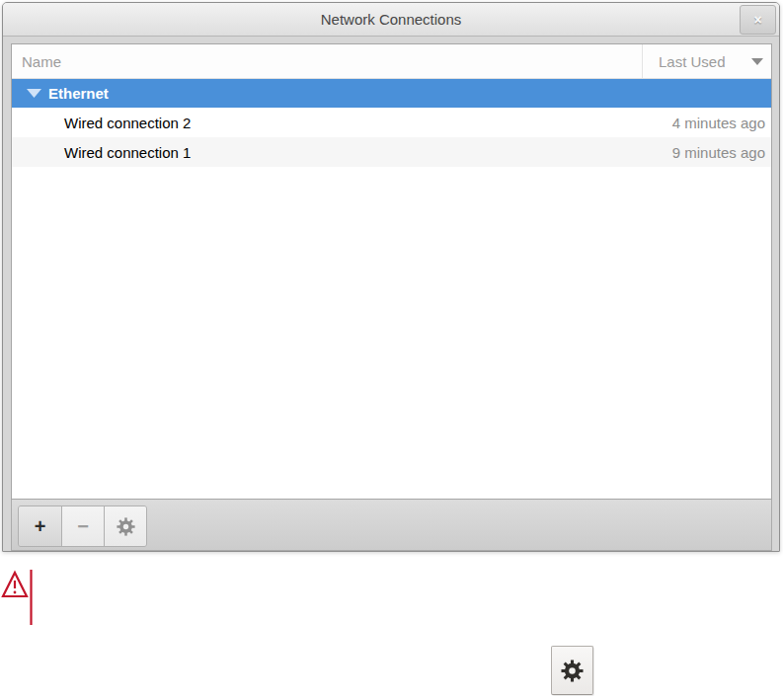  Describe the element at coordinates (757, 20) in the screenshot. I see `close-icon: ×` at that location.